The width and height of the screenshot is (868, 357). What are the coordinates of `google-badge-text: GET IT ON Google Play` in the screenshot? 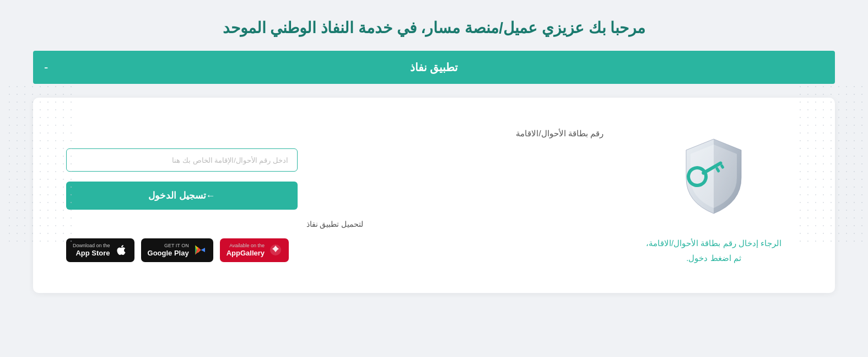 It's located at (169, 250).